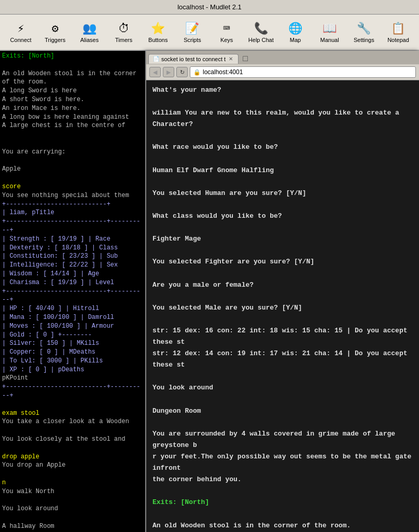  I want to click on settings-label: Settings, so click(364, 40).